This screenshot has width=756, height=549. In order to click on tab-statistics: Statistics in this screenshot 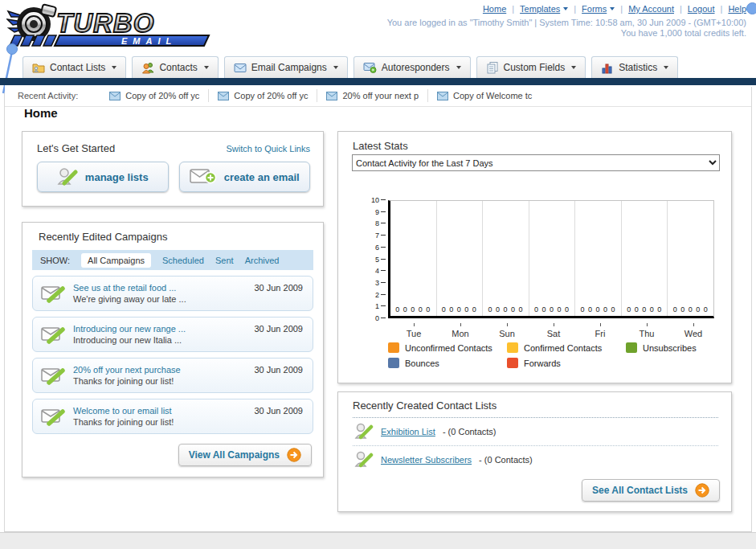, I will do `click(635, 68)`.